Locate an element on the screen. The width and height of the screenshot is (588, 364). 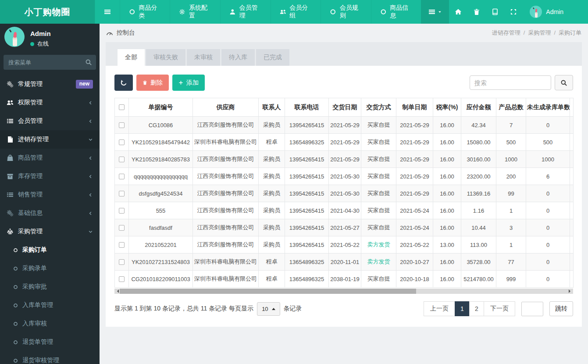
sidebar-item-label: 商品管理 is located at coordinates (30, 158).